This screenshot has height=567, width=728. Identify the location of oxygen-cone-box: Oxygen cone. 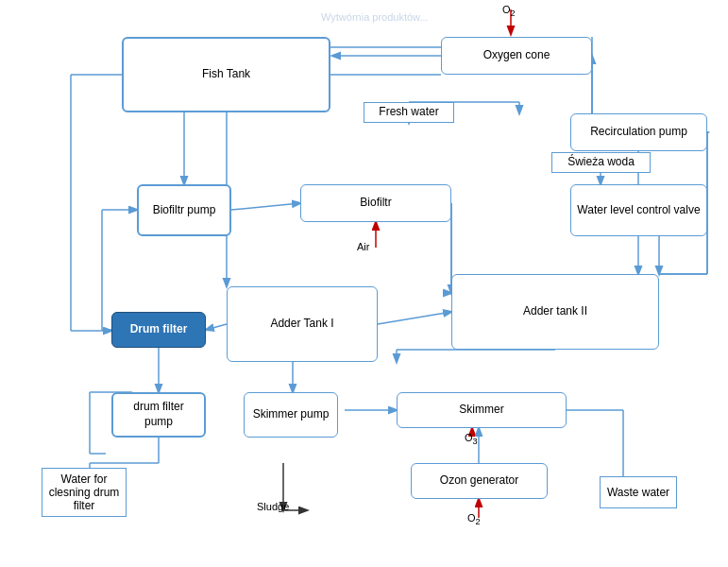
(516, 56).